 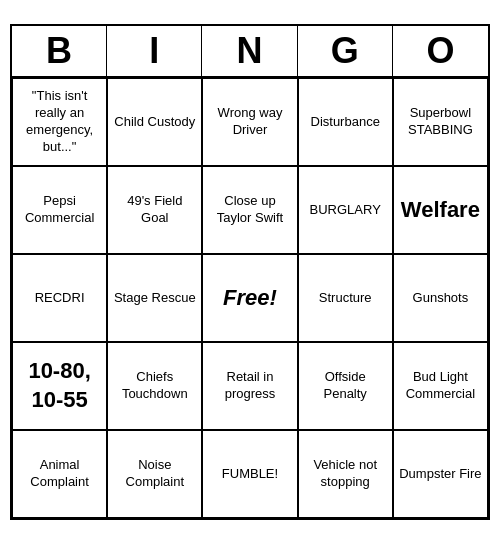 I want to click on letter-i: I, so click(x=154, y=51).